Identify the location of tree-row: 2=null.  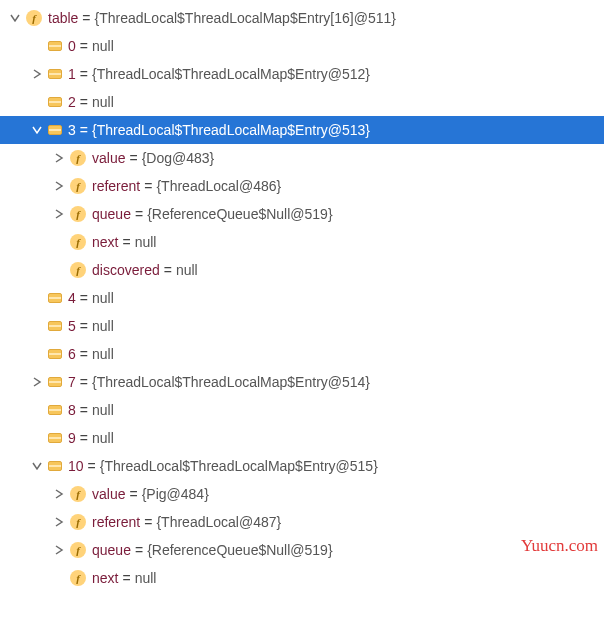
(302, 102).